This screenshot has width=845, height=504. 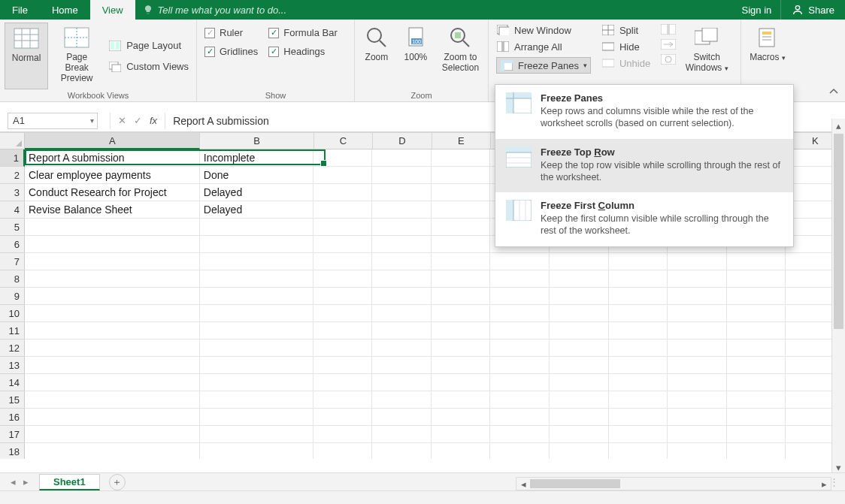 I want to click on freeze-panes-button: Freeze Panes▾, so click(x=544, y=65).